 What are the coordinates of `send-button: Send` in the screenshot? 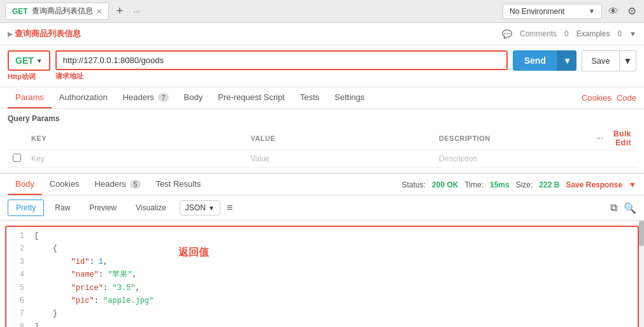 It's located at (535, 61).